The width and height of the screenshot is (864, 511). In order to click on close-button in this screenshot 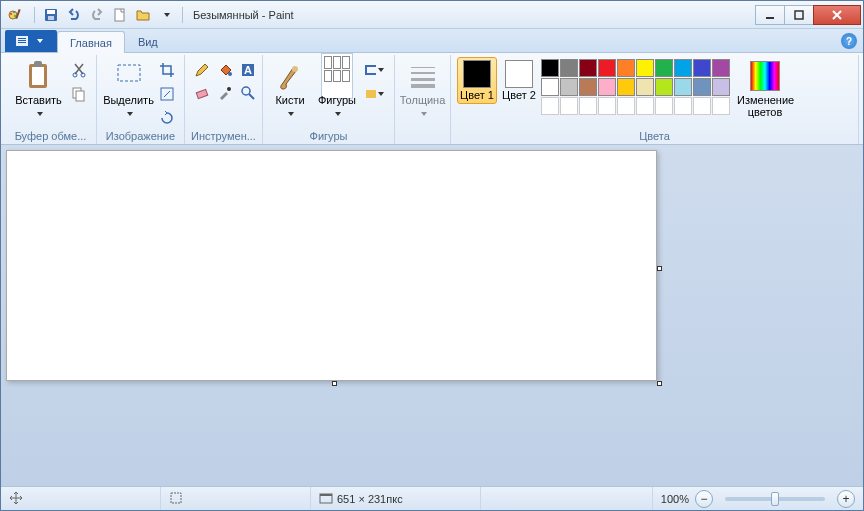, I will do `click(837, 15)`.